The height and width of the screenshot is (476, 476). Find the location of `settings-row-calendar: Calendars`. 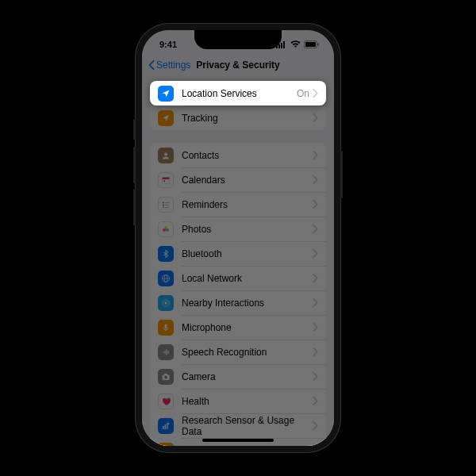

settings-row-calendar: Calendars is located at coordinates (238, 179).